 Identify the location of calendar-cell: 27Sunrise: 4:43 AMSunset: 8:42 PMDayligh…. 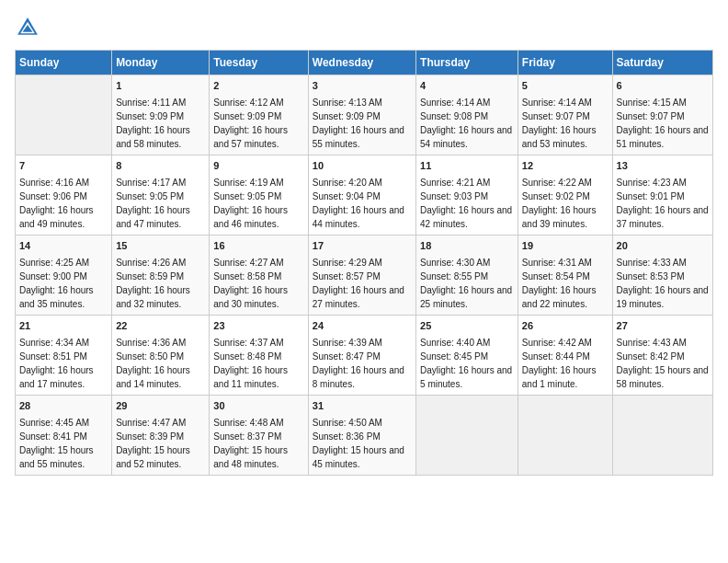
(662, 355).